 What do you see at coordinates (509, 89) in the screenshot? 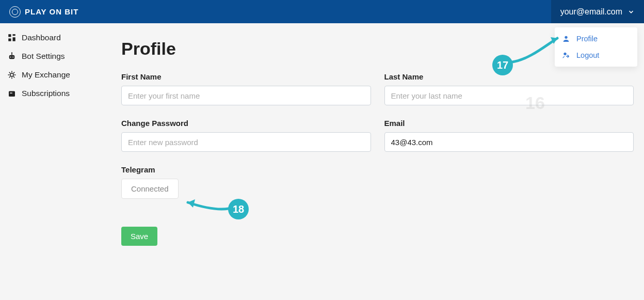
I see `last-name-group: Last Name` at bounding box center [509, 89].